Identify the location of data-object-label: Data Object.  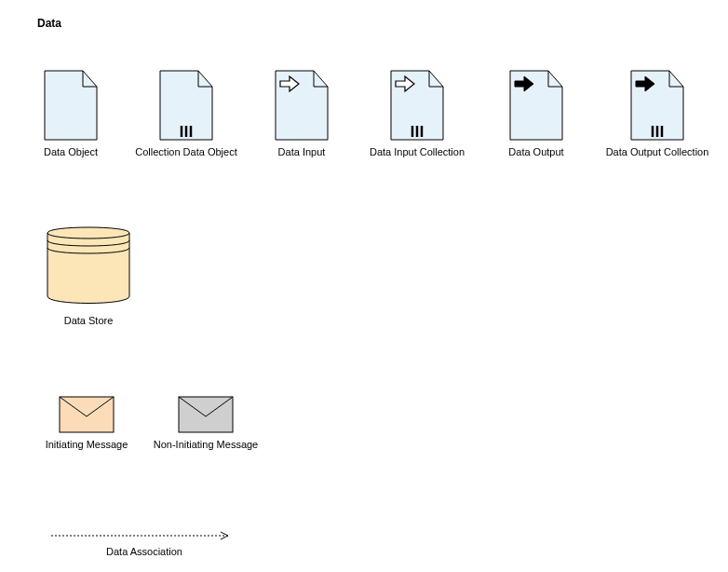
(71, 153).